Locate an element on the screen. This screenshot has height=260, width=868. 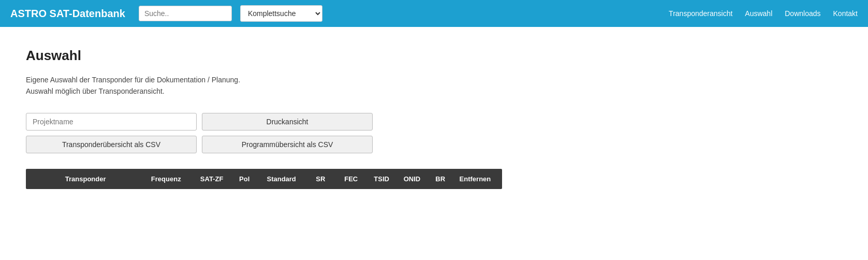
nav-kontakt: Kontakt is located at coordinates (846, 13).